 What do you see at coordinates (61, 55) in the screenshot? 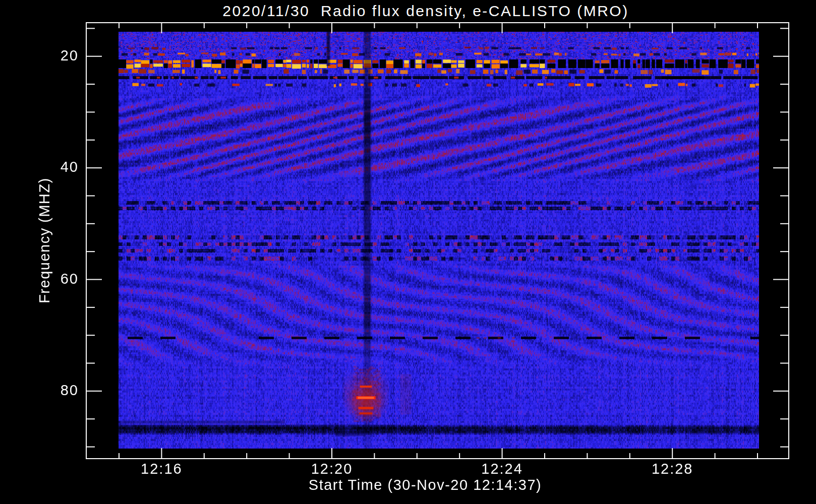
I see `y-tick-label: 20` at bounding box center [61, 55].